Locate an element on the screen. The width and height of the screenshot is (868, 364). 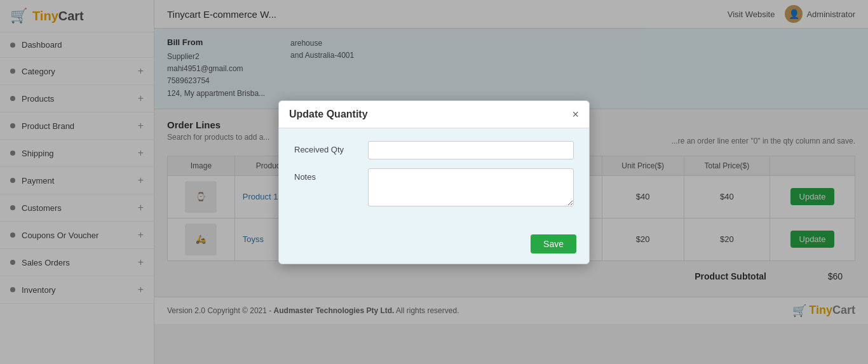
notes-row: Notes is located at coordinates (434, 187).